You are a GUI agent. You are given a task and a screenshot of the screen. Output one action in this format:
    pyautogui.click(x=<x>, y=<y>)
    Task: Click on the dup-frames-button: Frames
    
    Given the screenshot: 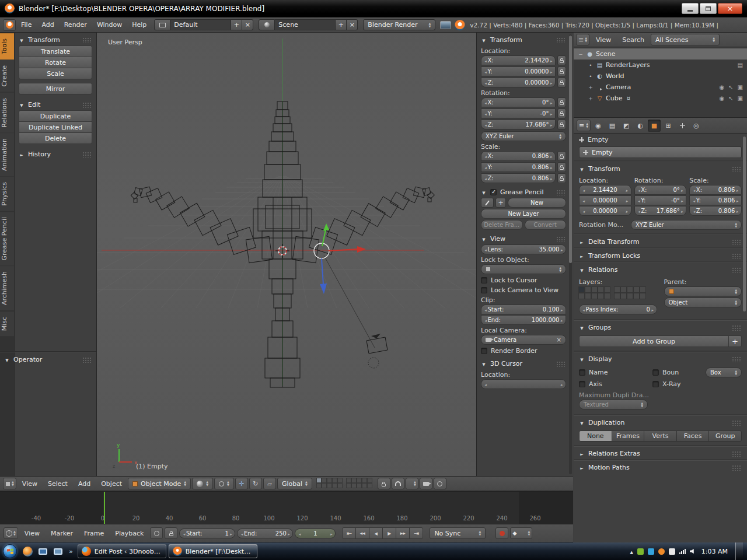 What is the action you would take?
    pyautogui.click(x=628, y=436)
    